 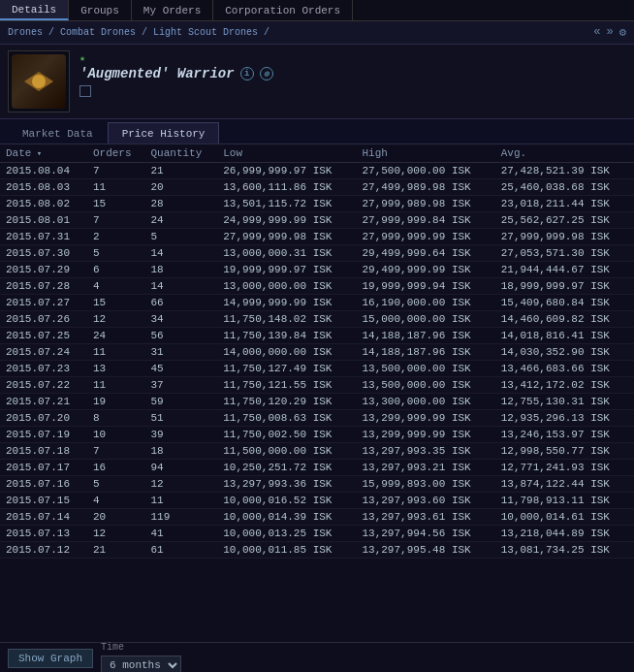 What do you see at coordinates (287, 221) in the screenshot?
I see `cell-low: 24,999,999.99 ISK` at bounding box center [287, 221].